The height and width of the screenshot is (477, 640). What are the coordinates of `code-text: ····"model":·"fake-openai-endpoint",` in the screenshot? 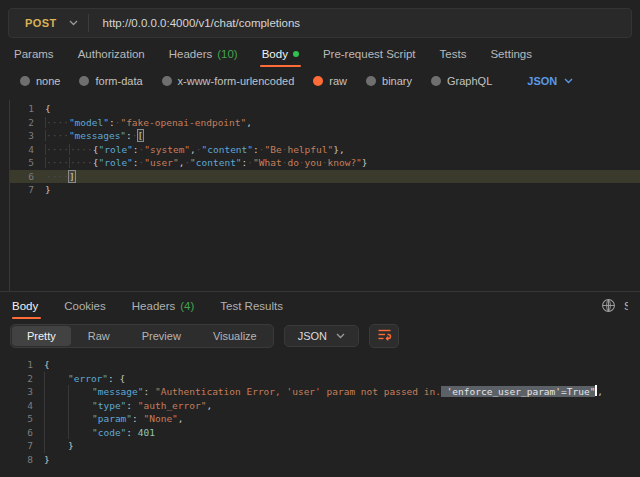 It's located at (148, 123).